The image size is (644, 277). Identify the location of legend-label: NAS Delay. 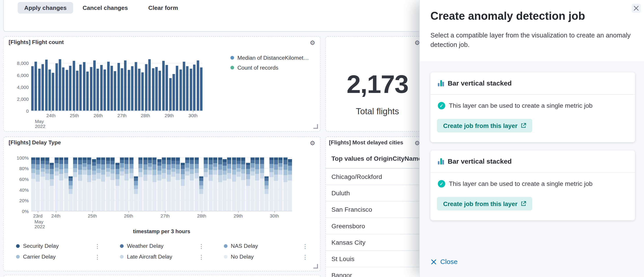
(244, 246).